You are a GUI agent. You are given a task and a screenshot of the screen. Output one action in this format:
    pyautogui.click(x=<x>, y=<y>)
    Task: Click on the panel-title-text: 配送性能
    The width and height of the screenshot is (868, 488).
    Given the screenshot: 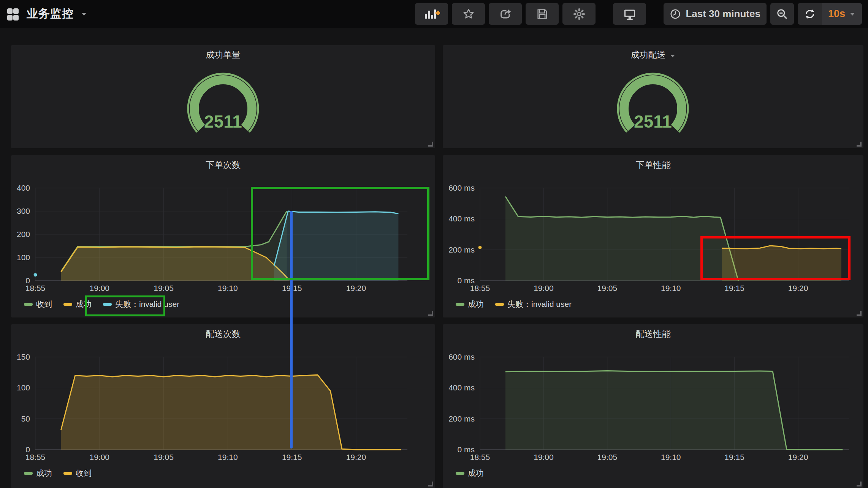 What is the action you would take?
    pyautogui.click(x=653, y=334)
    